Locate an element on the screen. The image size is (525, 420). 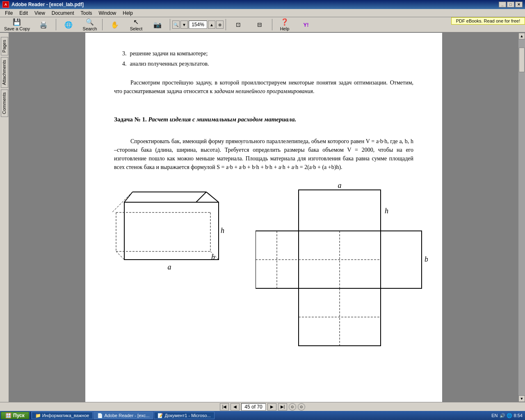
taskbar-item-word: 📝 Документ1 - Microso... is located at coordinates (184, 415).